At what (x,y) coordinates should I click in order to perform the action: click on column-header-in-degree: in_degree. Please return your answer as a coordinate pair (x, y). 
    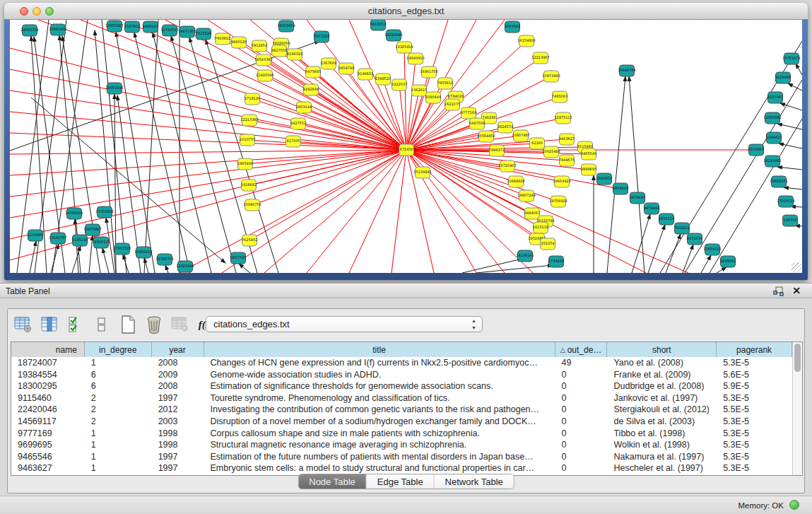
    Looking at the image, I should click on (119, 349).